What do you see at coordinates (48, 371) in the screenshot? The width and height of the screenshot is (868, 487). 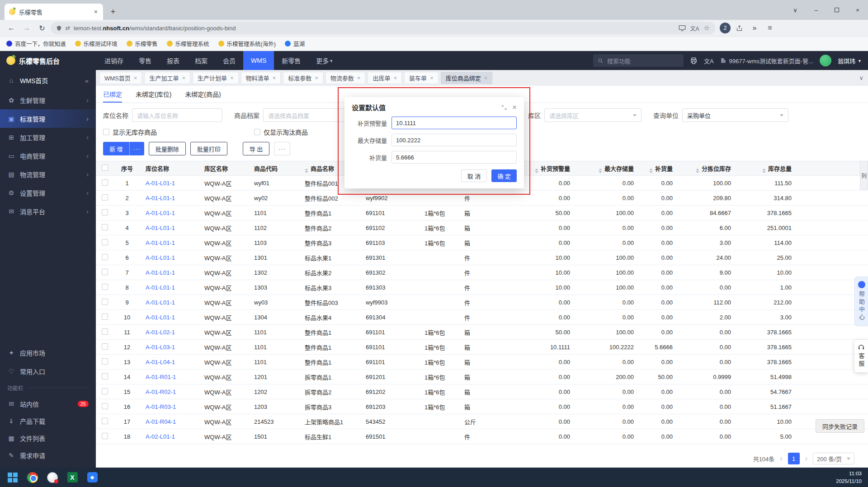 I see `sidebar-item-favorites: ♡ 常用入口` at bounding box center [48, 371].